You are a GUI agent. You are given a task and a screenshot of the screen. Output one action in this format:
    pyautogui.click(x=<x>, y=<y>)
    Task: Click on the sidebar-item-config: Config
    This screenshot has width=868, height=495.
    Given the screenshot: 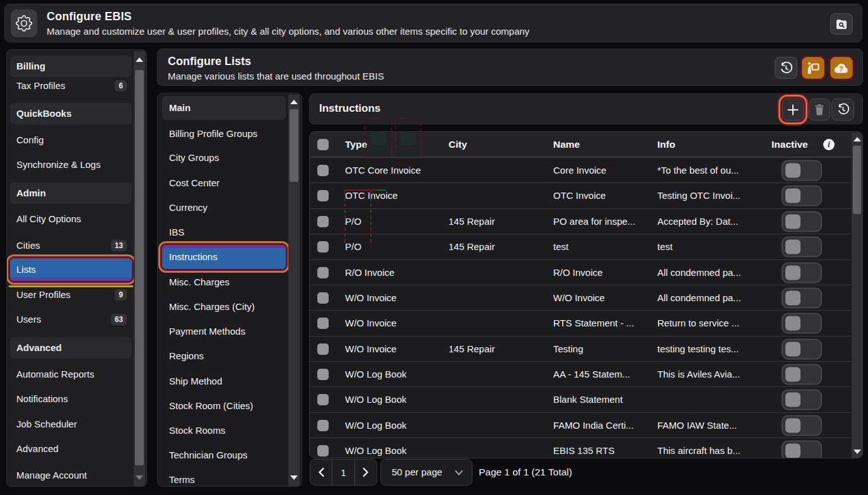 What is the action you would take?
    pyautogui.click(x=71, y=140)
    